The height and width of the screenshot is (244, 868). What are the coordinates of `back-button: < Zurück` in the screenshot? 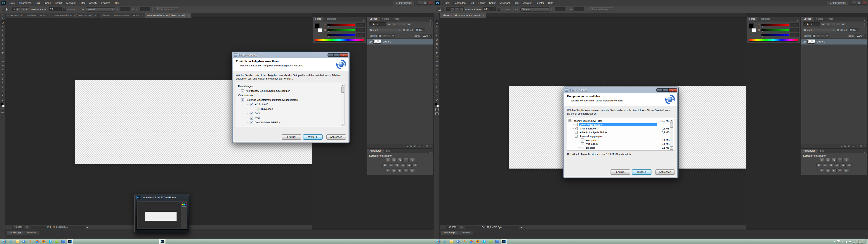 It's located at (291, 137).